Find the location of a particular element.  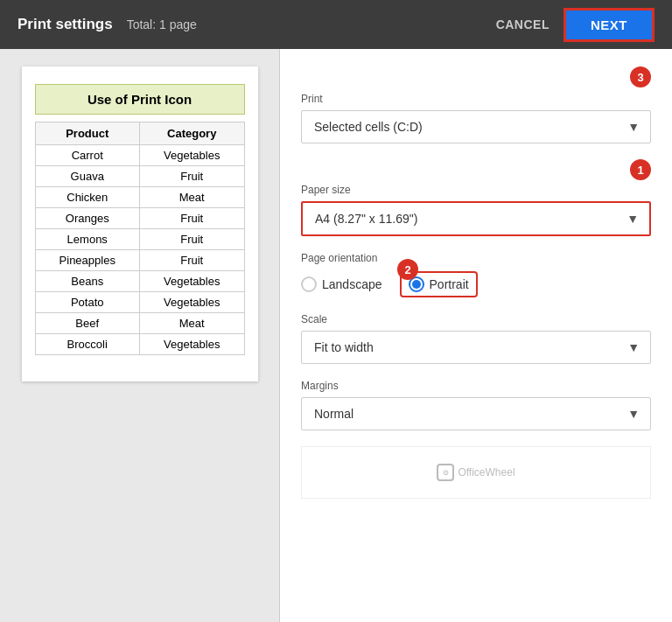

paper-size-select-wrapper: A4 (8.27" x 11.69") ▼ is located at coordinates (476, 219).